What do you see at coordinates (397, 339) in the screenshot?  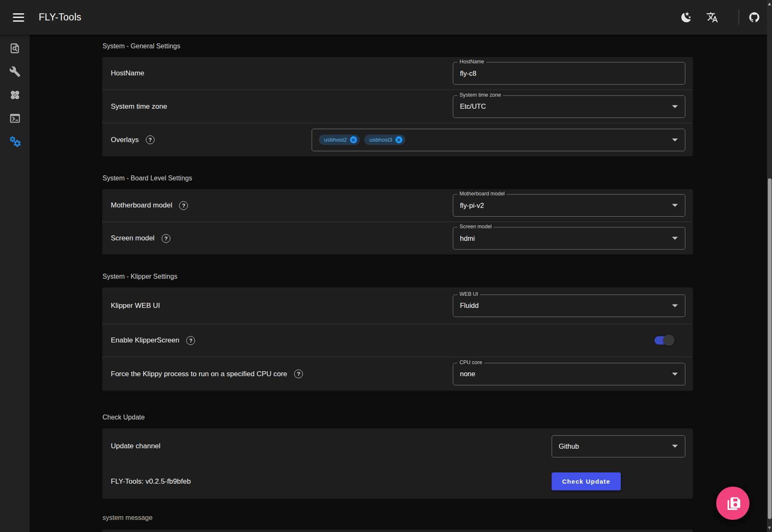 I see `card-klipper-settings: Klipper WEB UI WEB UI Fluidd Enable Klip…` at bounding box center [397, 339].